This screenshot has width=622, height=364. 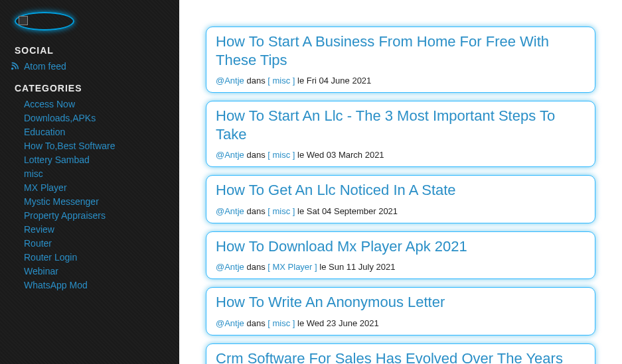 What do you see at coordinates (401, 324) in the screenshot?
I see `post-meta: @Antje dans [ misc ] le Wed 23 June 2021` at bounding box center [401, 324].